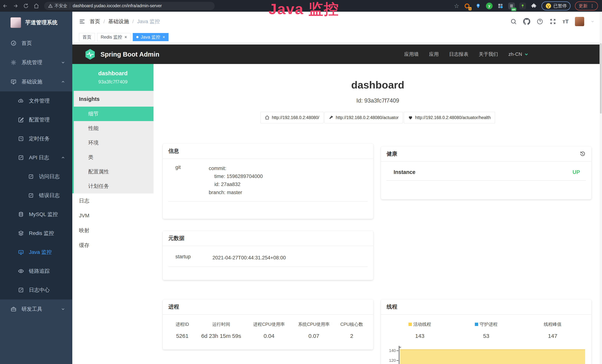 The width and height of the screenshot is (602, 364). What do you see at coordinates (36, 252) in the screenshot?
I see `sidebar-item-java-monitor: Java 监控` at bounding box center [36, 252].